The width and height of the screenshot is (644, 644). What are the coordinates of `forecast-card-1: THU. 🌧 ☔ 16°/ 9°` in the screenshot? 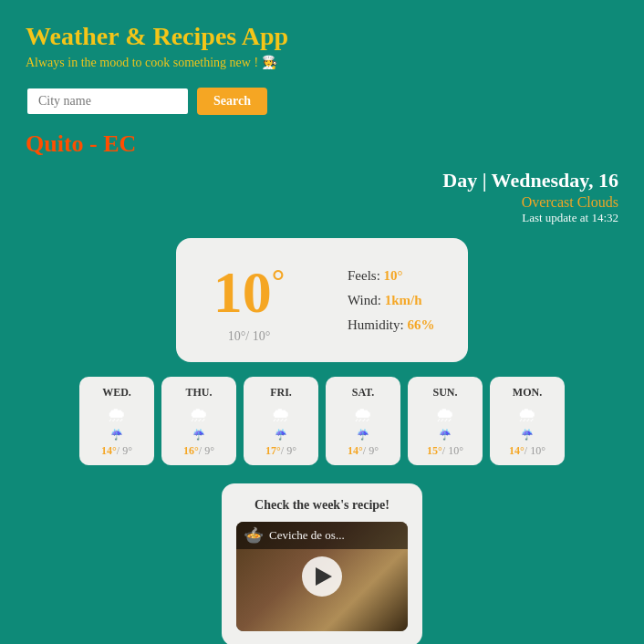 It's located at (199, 421).